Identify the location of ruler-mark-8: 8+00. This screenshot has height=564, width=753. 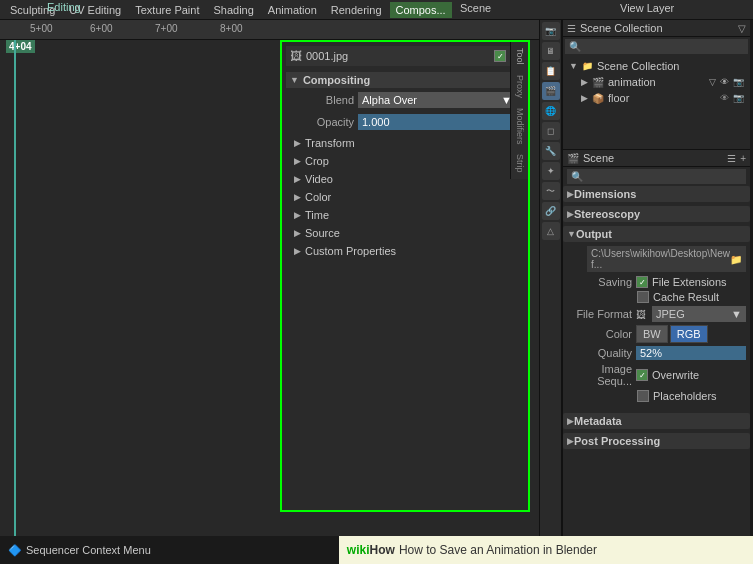
(232, 28).